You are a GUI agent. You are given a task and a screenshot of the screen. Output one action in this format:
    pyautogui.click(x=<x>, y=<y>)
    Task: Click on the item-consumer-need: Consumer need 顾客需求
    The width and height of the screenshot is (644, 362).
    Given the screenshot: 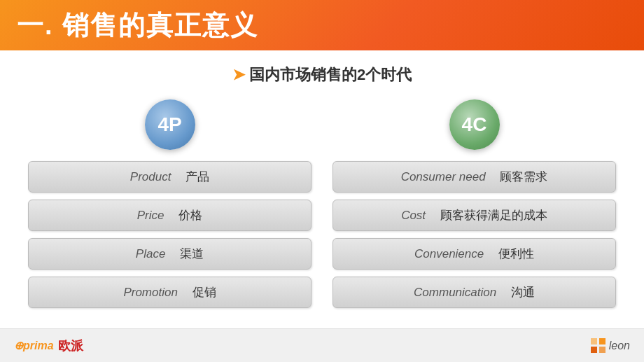 What is the action you would take?
    pyautogui.click(x=475, y=176)
    